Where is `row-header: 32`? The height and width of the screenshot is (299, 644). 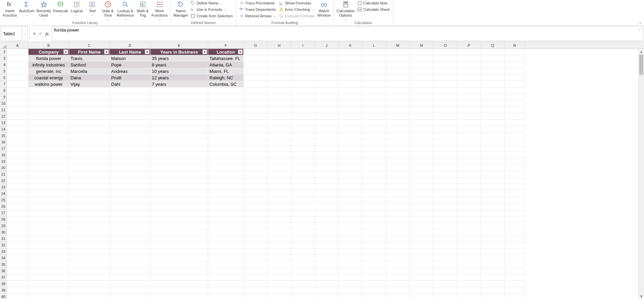
row-header: 32 is located at coordinates (3, 245).